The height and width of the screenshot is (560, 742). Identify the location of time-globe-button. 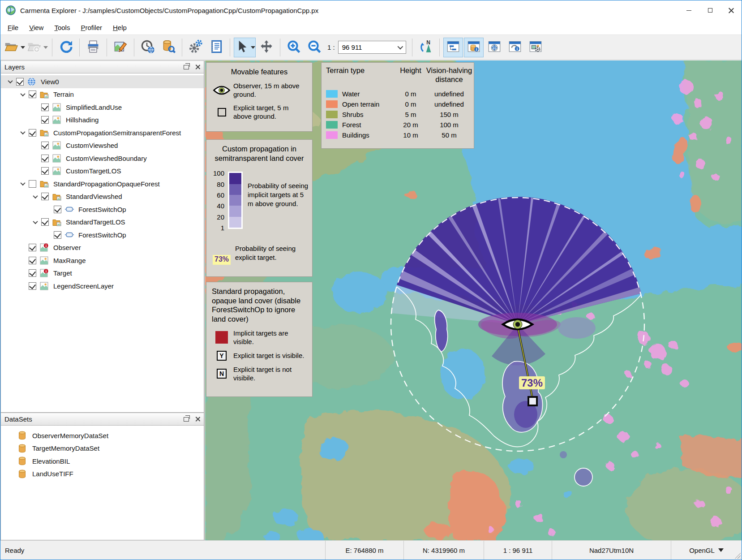
(148, 47).